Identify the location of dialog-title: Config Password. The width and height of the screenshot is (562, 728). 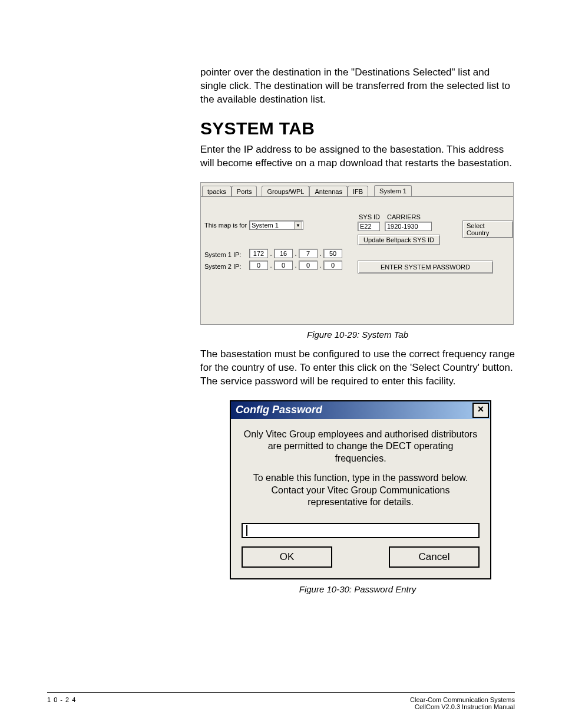
(279, 410).